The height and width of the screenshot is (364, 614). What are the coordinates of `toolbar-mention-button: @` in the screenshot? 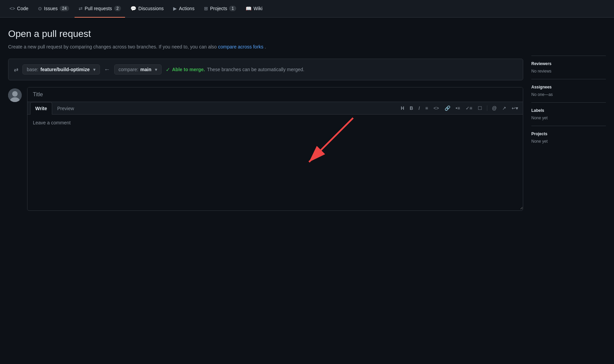 It's located at (494, 108).